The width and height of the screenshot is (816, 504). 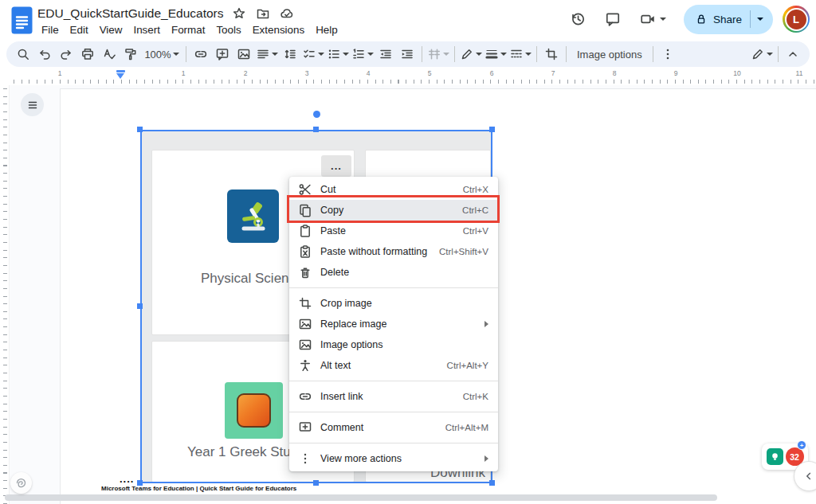 What do you see at coordinates (140, 483) in the screenshot?
I see `resize-handle-sw` at bounding box center [140, 483].